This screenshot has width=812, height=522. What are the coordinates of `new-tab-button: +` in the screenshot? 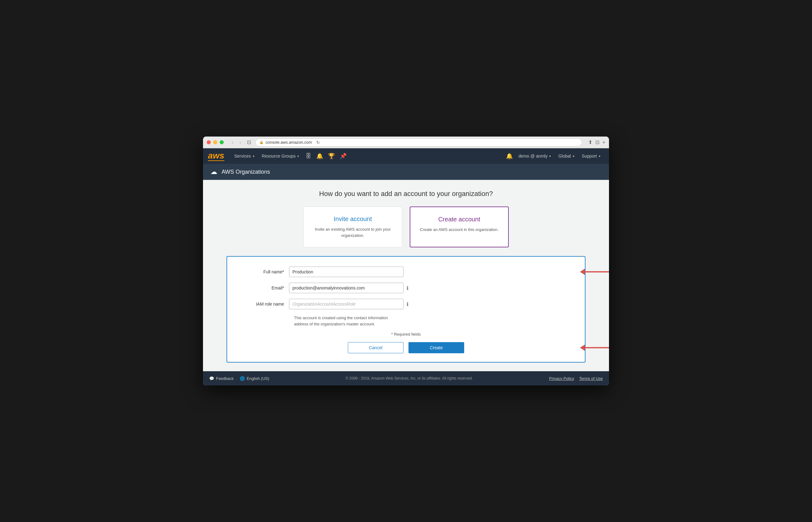 It's located at (604, 142).